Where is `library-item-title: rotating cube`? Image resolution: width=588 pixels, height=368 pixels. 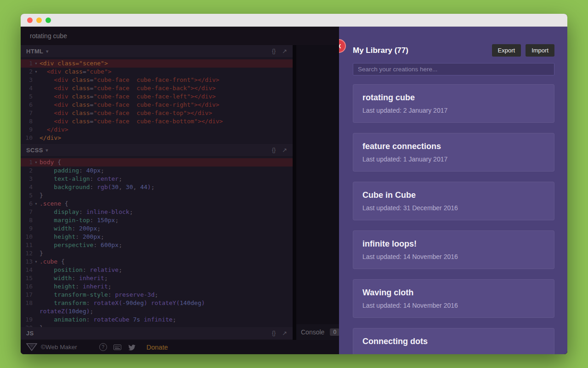
library-item-title: rotating cube is located at coordinates (454, 98).